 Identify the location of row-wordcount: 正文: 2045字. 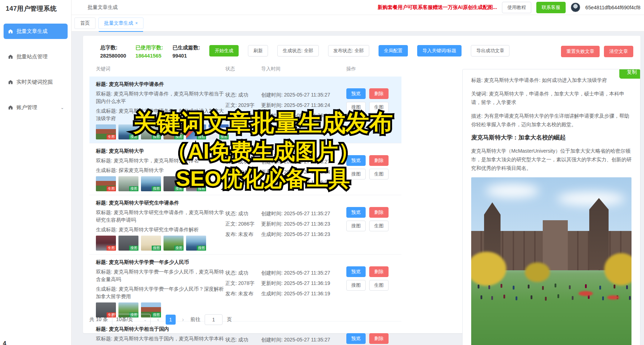
(243, 172).